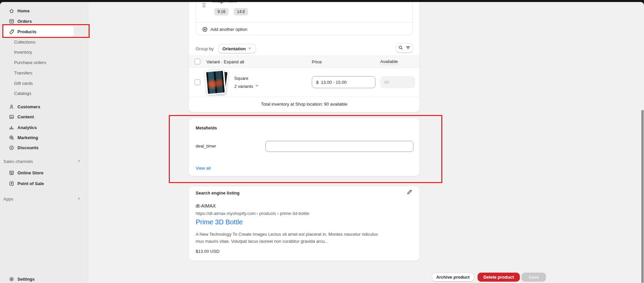 The image size is (644, 283). Describe the element at coordinates (344, 82) in the screenshot. I see `price-range-field: $ 13.00 - 15.00` at that location.